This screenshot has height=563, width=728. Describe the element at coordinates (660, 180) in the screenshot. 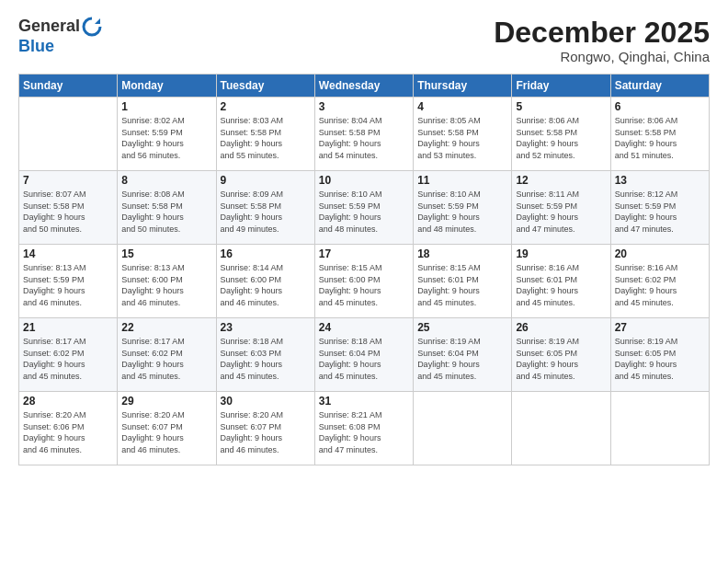

I see `day-number: 13` at that location.